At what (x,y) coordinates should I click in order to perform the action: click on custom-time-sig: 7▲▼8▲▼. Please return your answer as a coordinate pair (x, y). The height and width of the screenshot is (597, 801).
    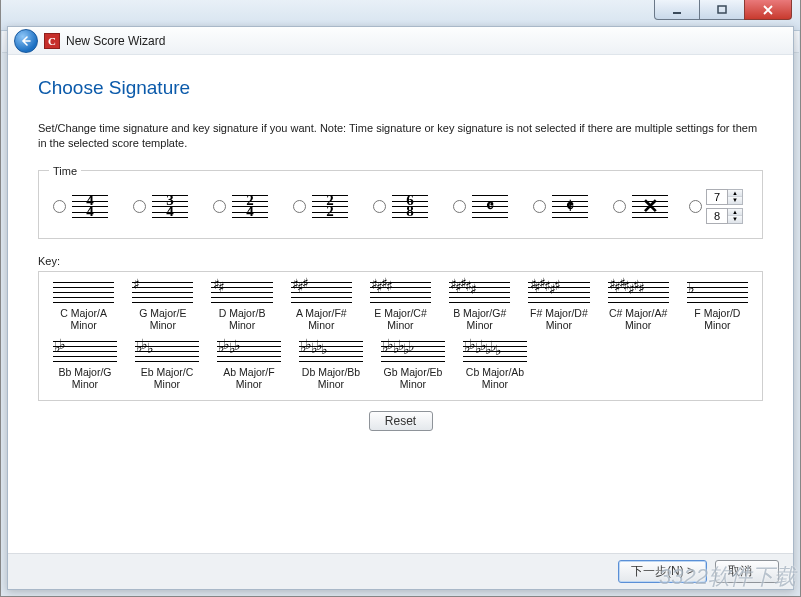
    Looking at the image, I should click on (724, 206).